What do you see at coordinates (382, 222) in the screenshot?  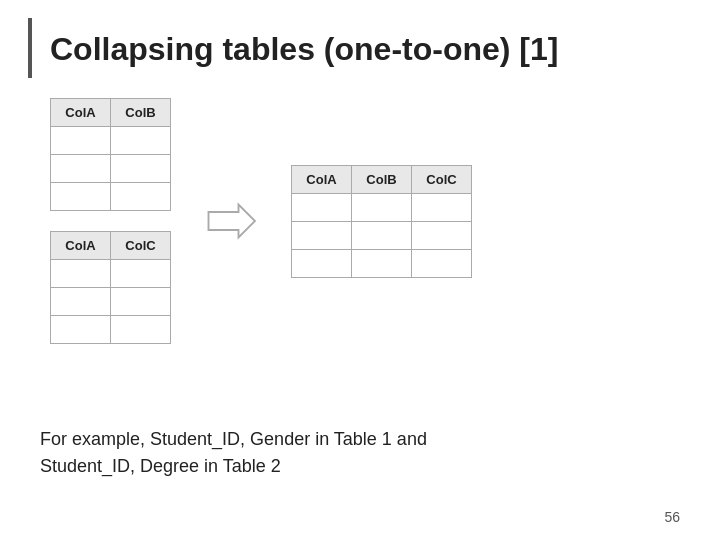 I see `result-table: ColA ColB ColC` at bounding box center [382, 222].